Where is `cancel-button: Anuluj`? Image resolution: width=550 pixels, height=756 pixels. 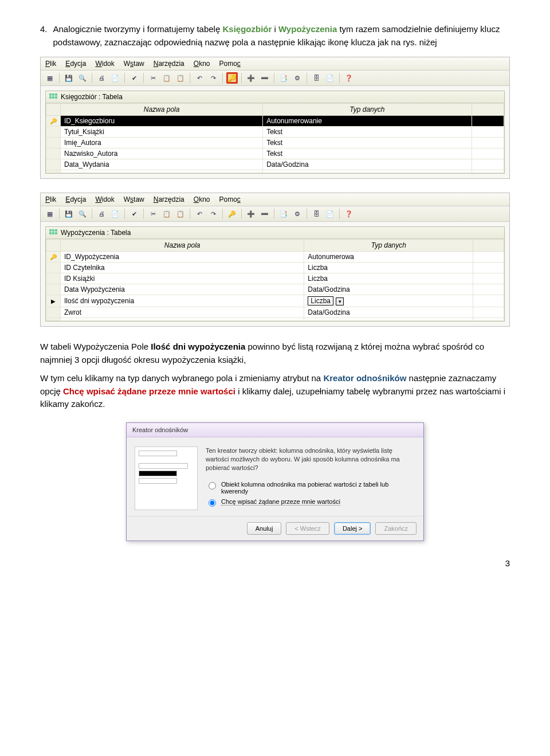 cancel-button: Anuluj is located at coordinates (265, 528).